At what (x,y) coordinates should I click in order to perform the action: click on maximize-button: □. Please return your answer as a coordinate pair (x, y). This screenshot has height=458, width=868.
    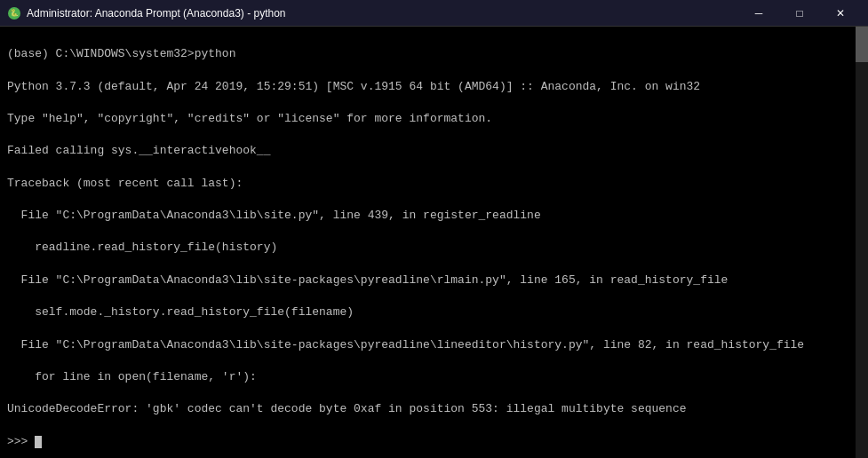
    Looking at the image, I should click on (800, 13).